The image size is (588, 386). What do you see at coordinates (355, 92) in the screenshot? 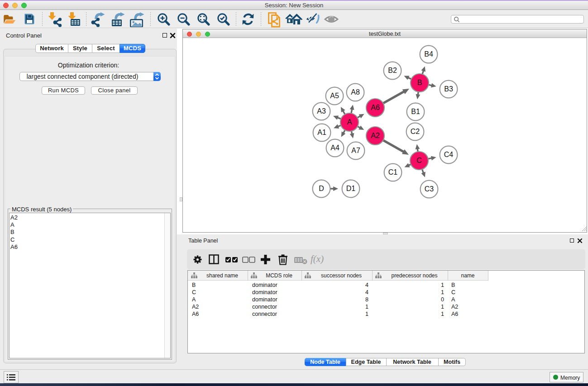
I see `svg-text: A8` at bounding box center [355, 92].